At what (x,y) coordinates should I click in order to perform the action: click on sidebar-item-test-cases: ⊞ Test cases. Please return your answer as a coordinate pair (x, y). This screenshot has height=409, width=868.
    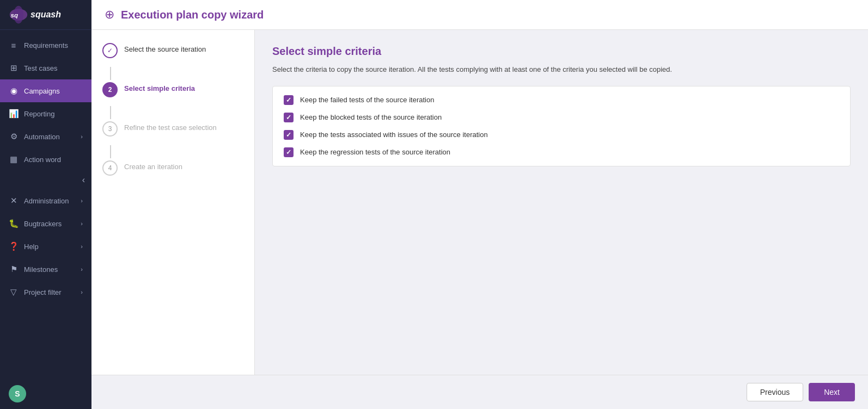
    Looking at the image, I should click on (46, 68).